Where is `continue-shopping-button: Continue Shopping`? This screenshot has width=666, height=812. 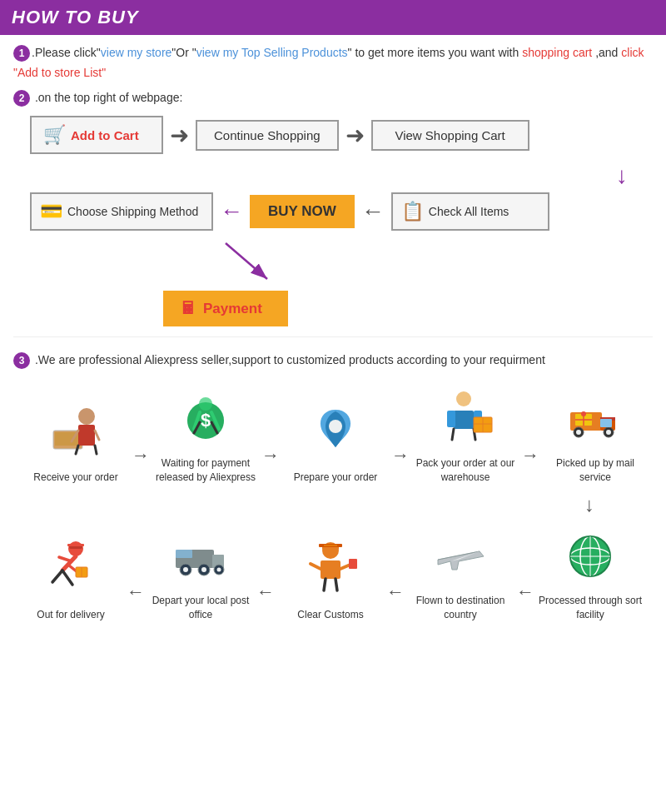 continue-shopping-button: Continue Shopping is located at coordinates (267, 135).